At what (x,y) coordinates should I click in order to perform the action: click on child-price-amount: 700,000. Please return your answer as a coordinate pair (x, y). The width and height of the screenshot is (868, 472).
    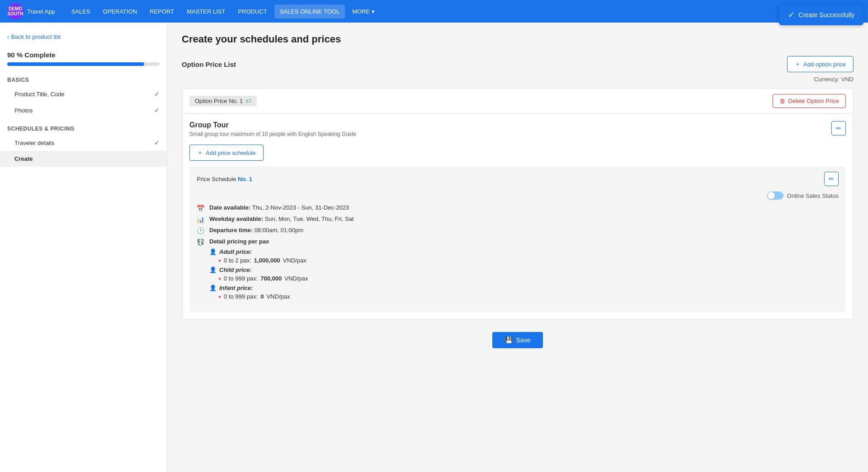
    Looking at the image, I should click on (271, 278).